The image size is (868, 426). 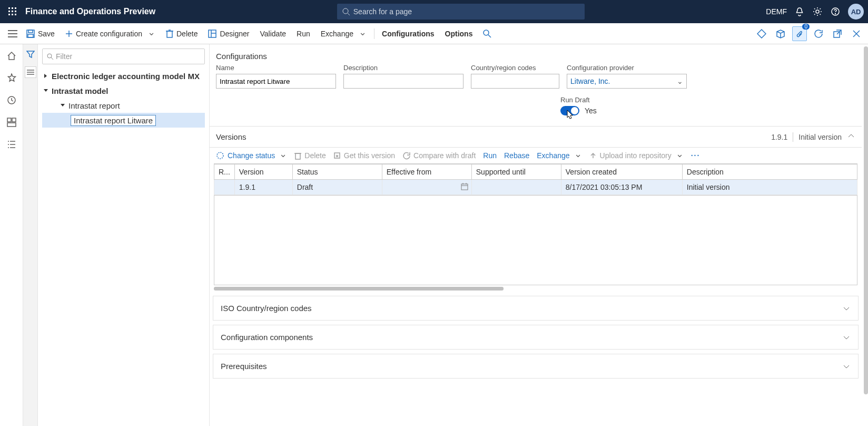 I want to click on col-r: R..., so click(x=224, y=172).